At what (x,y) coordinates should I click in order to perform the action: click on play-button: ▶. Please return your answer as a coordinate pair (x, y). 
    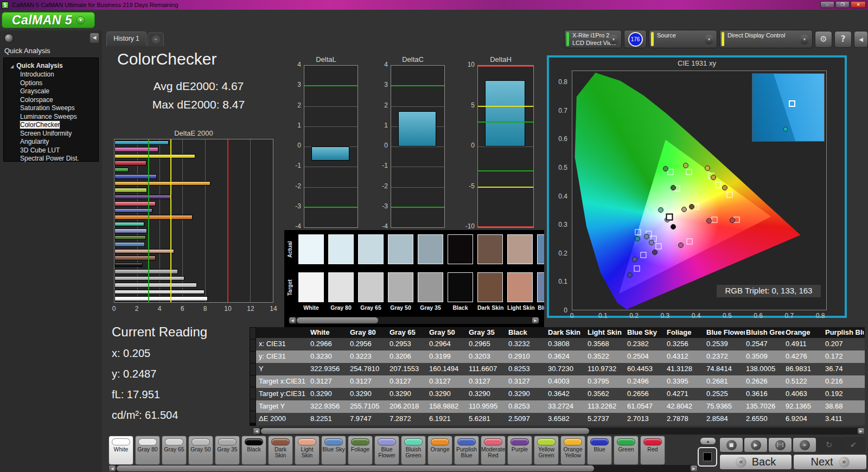
    Looking at the image, I should click on (756, 445).